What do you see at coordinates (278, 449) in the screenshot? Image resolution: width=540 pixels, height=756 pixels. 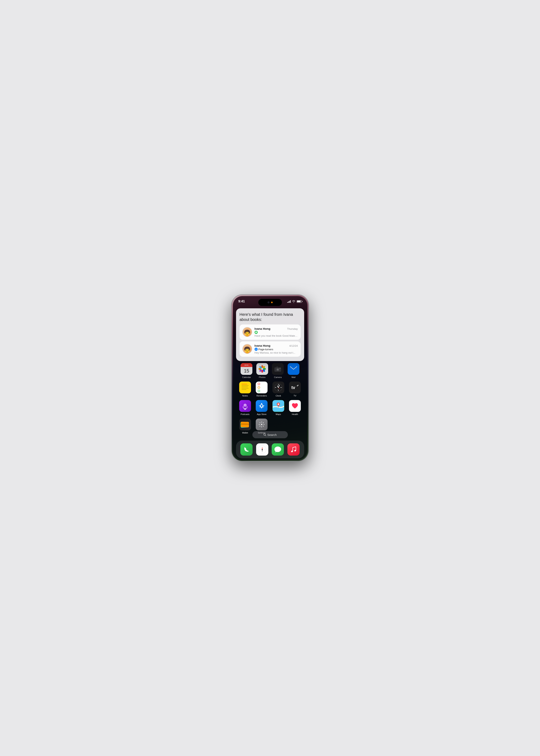 I see `dock-app-messages` at bounding box center [278, 449].